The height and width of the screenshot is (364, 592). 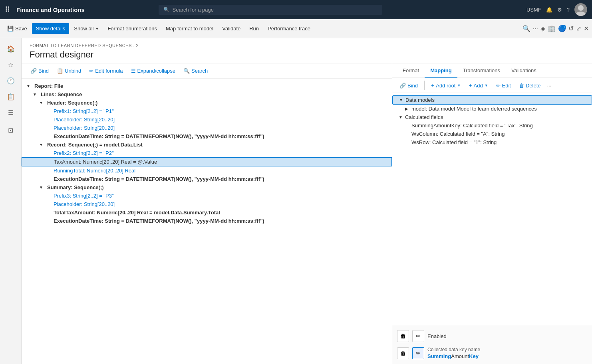 What do you see at coordinates (106, 71) in the screenshot?
I see `edit-formula-button: ✏ Edit formula` at bounding box center [106, 71].